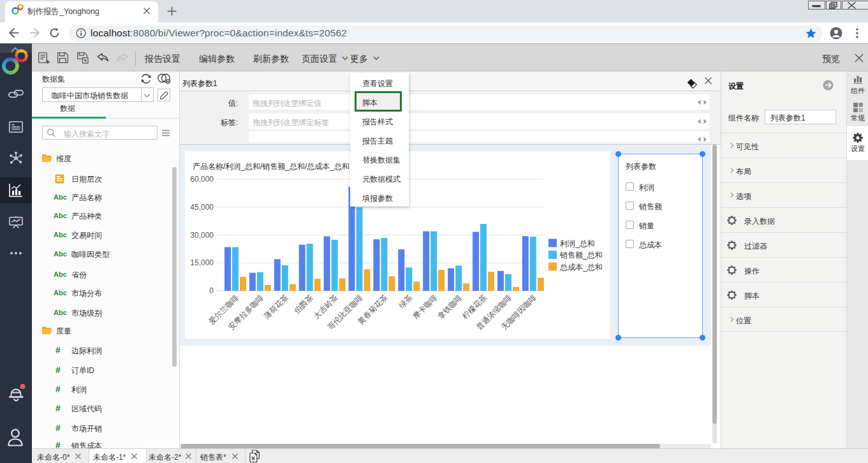 This screenshot has height=463, width=868. What do you see at coordinates (581, 255) in the screenshot?
I see `svg-text: 销售额_总和` at bounding box center [581, 255].